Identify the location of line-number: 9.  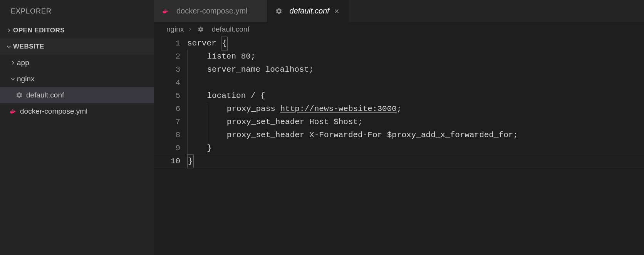
(167, 148).